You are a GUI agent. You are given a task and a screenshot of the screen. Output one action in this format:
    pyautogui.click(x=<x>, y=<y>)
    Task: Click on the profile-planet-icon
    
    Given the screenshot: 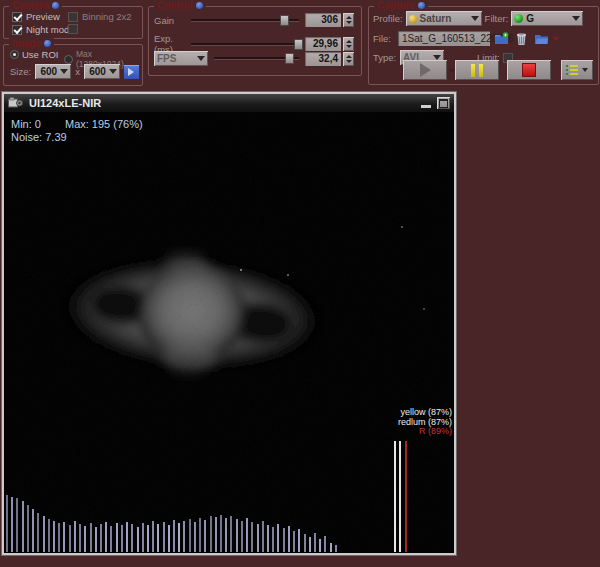 What is the action you would take?
    pyautogui.click(x=413, y=19)
    